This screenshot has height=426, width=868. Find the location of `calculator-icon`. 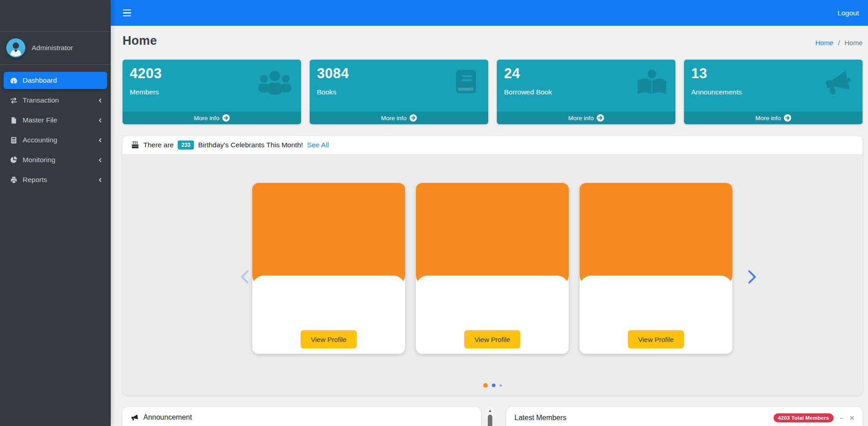

calculator-icon is located at coordinates (14, 140).